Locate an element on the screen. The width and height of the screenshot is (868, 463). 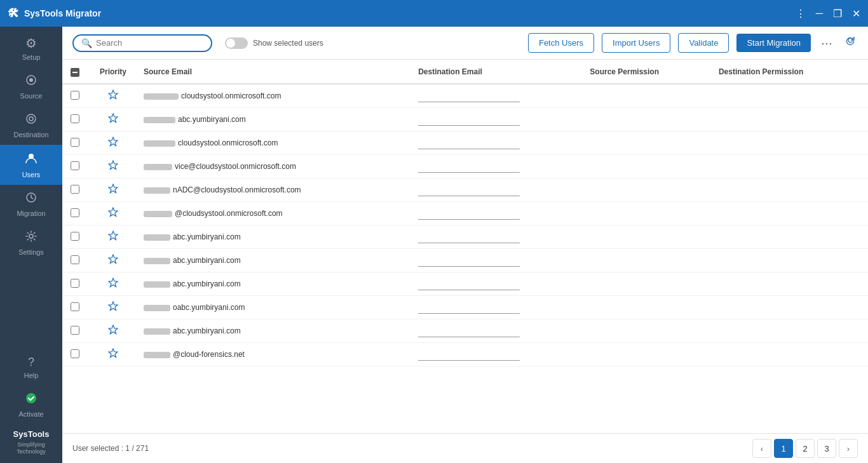
header-checkbox is located at coordinates (75, 72).